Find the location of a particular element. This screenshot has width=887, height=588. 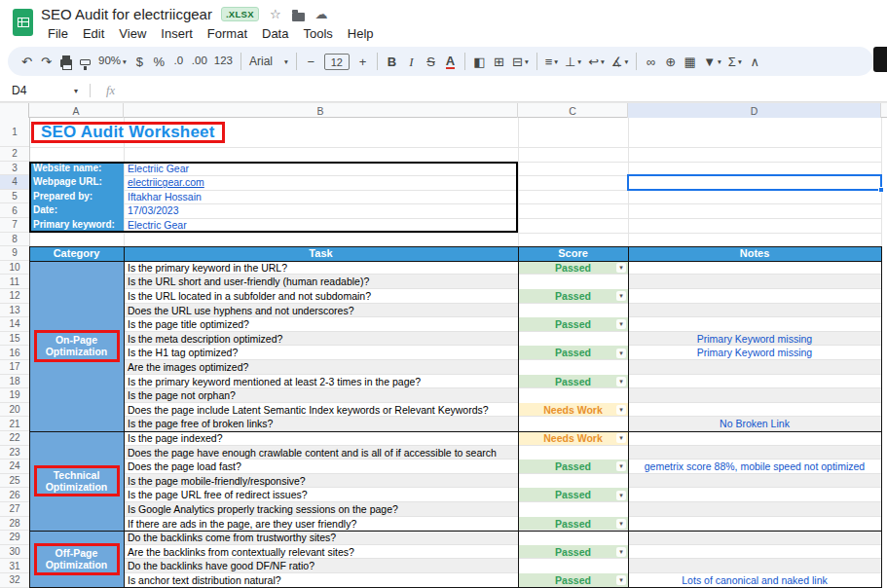

cell-D10 is located at coordinates (755, 269).